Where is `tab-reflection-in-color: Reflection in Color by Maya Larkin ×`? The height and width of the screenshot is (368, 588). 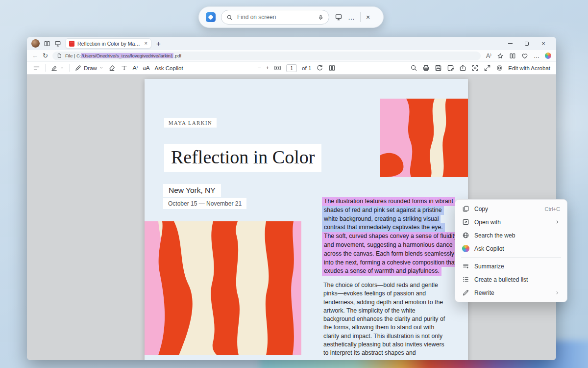 tab-reflection-in-color: Reflection in Color by Maya Larkin × is located at coordinates (108, 43).